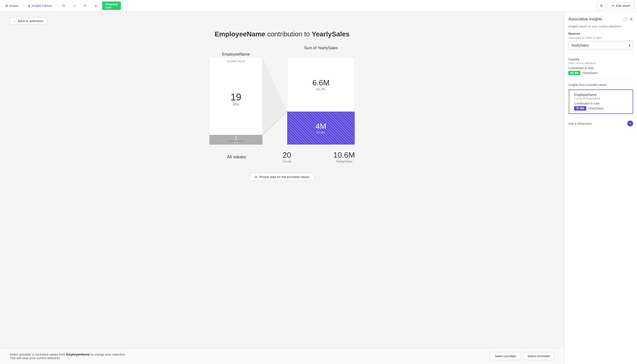 This screenshot has width=637, height=364. I want to click on grid-view-btn: ⊞, so click(601, 6).